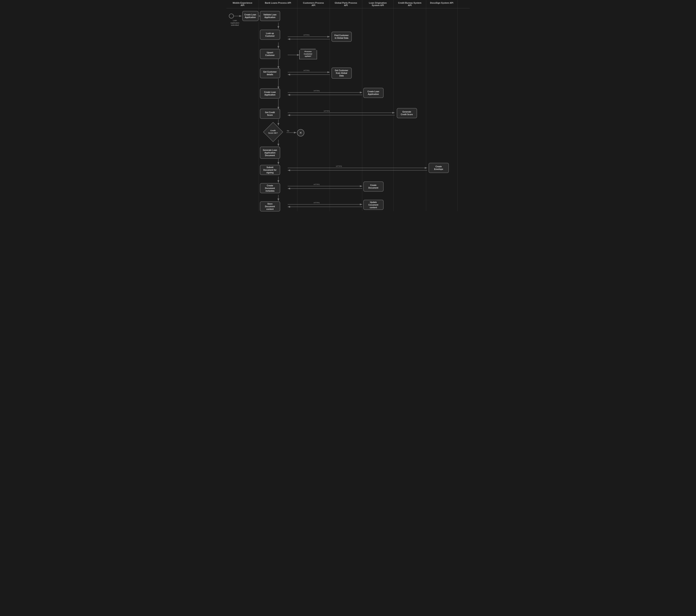  What do you see at coordinates (378, 110) in the screenshot?
I see `lane-loan` at bounding box center [378, 110].